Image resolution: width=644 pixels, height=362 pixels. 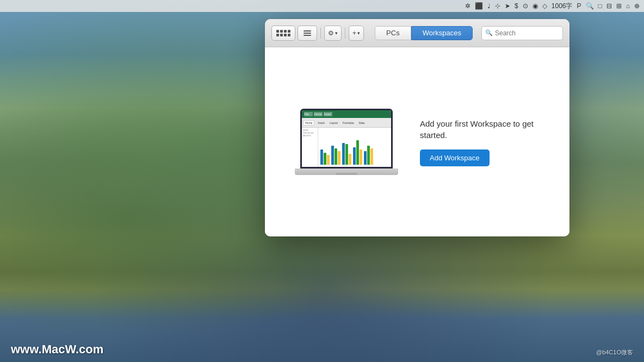 I want to click on music-icon: ♩, so click(x=489, y=6).